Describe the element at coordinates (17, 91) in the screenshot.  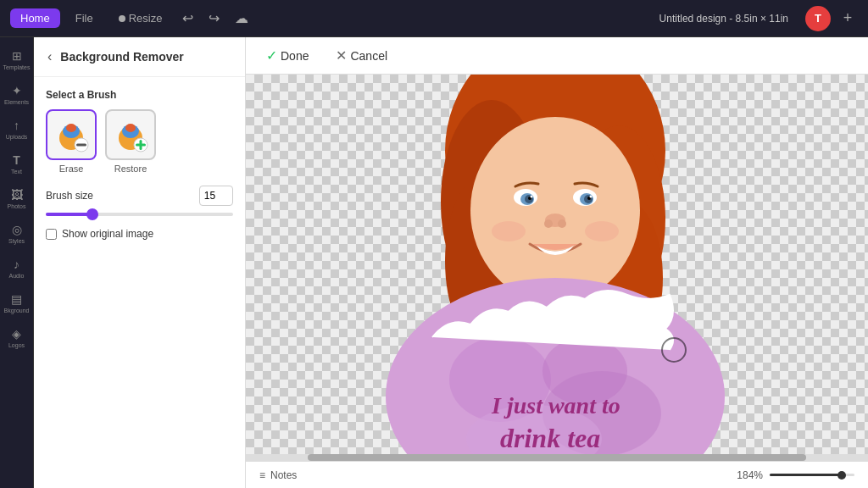
I see `elements-icon: ✦` at that location.